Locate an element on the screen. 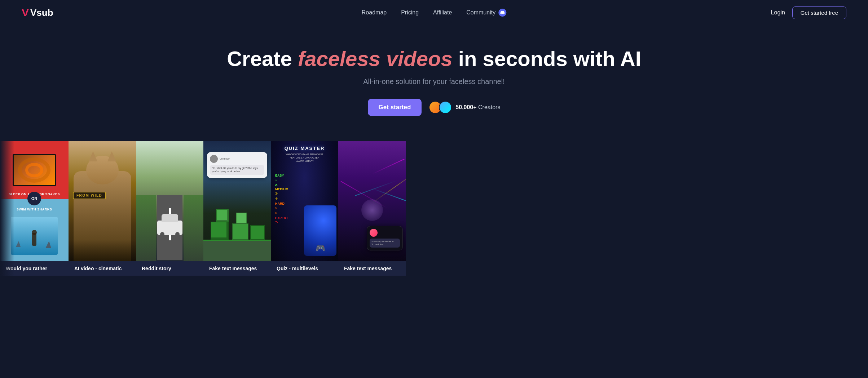  card-fake-text: Unknown Yo, what did you do to my girl? … is located at coordinates (237, 208).